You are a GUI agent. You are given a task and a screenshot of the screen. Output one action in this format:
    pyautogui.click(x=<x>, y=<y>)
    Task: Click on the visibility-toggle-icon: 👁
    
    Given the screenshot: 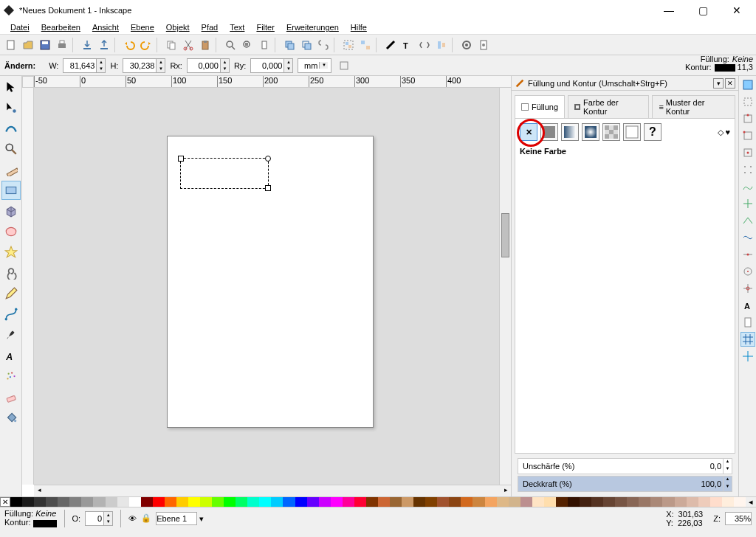 What is the action you would take?
    pyautogui.click(x=133, y=519)
    